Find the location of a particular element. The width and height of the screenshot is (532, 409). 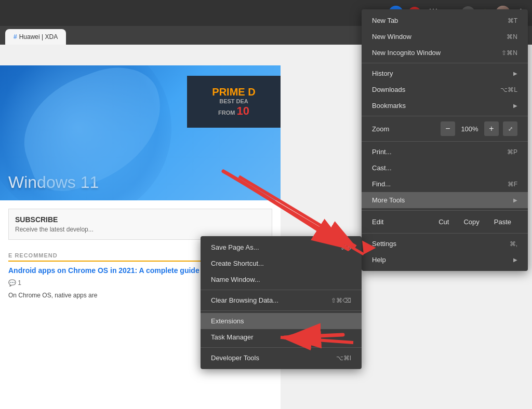

zoom-value: 100% is located at coordinates (470, 129).